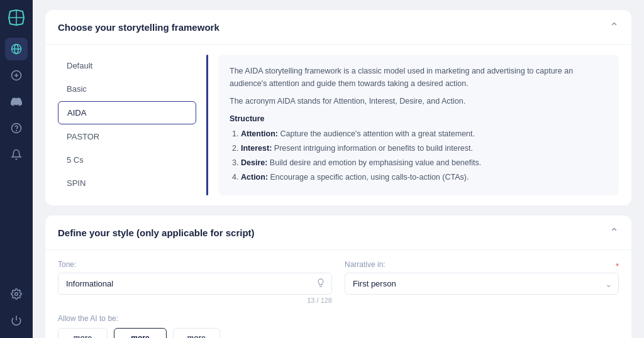 The image size is (644, 338). I want to click on question-icon, so click(16, 128).